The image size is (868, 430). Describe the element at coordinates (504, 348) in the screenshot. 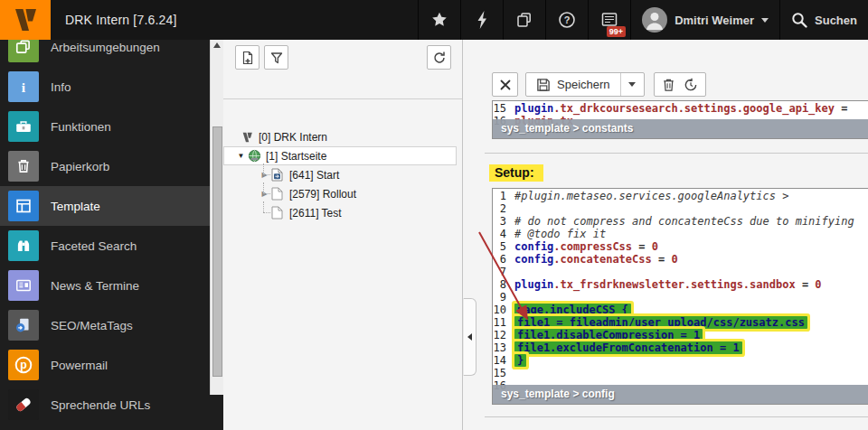

I see `line-number: 13` at that location.